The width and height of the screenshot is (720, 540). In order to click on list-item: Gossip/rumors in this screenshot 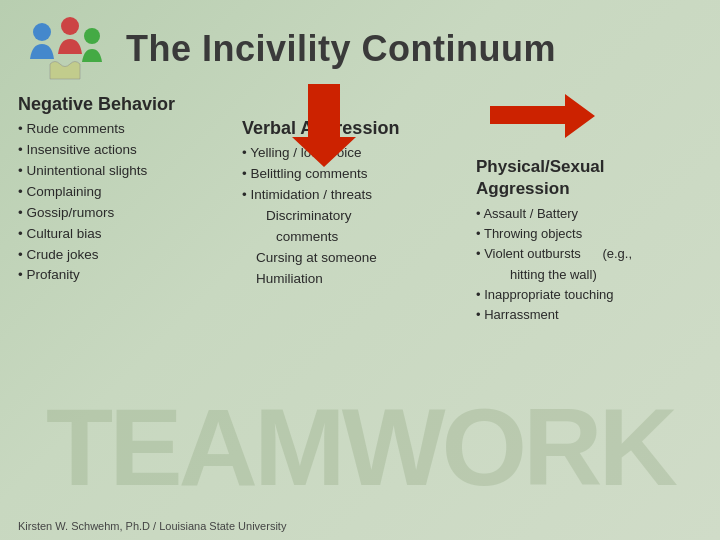, I will do `click(124, 214)`.